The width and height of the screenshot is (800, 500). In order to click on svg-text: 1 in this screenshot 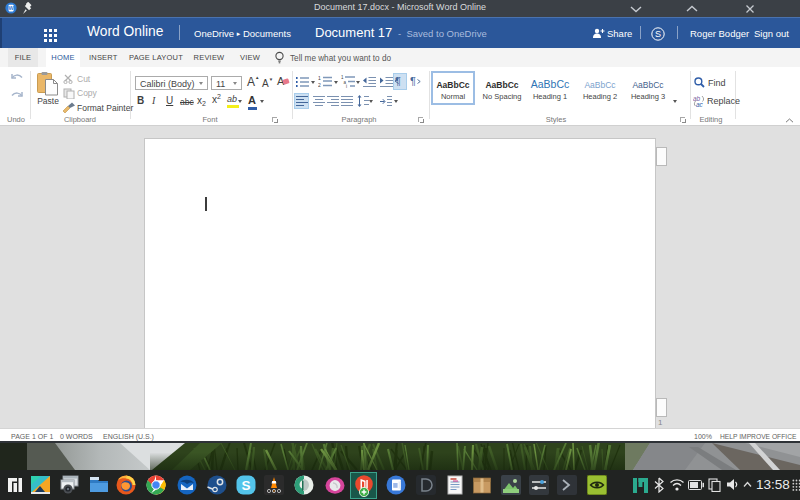, I will do `click(320, 78)`.